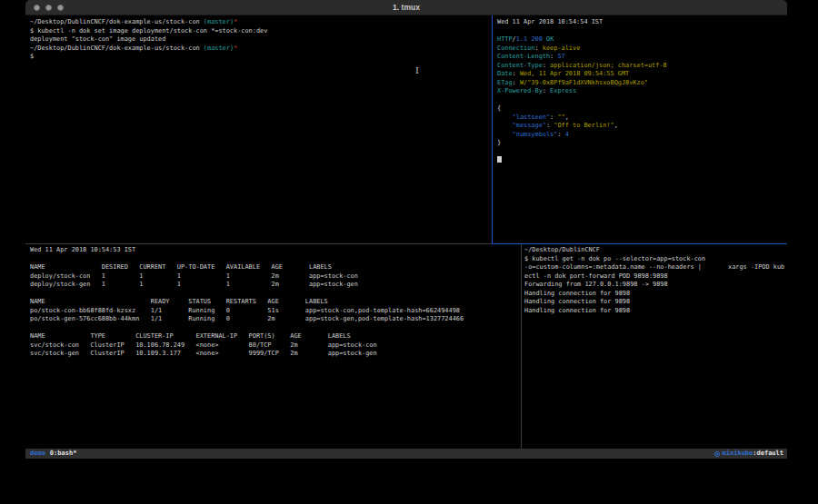 This screenshot has width=818, height=504. What do you see at coordinates (717, 454) in the screenshot?
I see `kubernetes-helm-icon` at bounding box center [717, 454].